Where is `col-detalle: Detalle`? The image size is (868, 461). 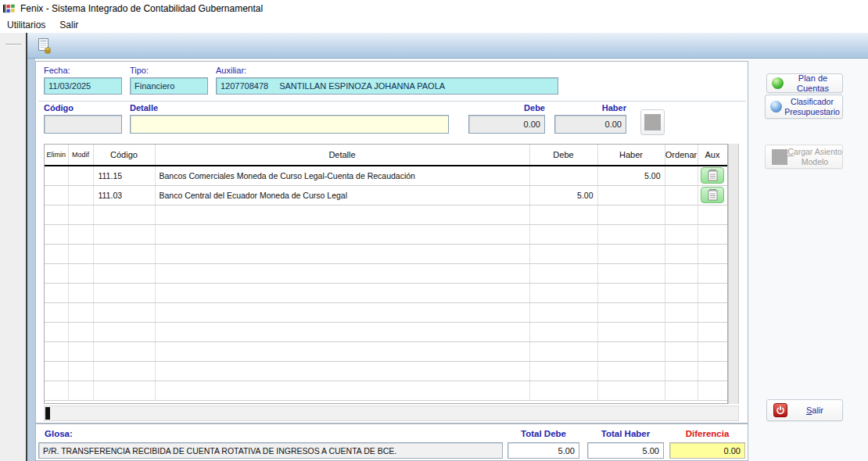 col-detalle: Detalle is located at coordinates (343, 155).